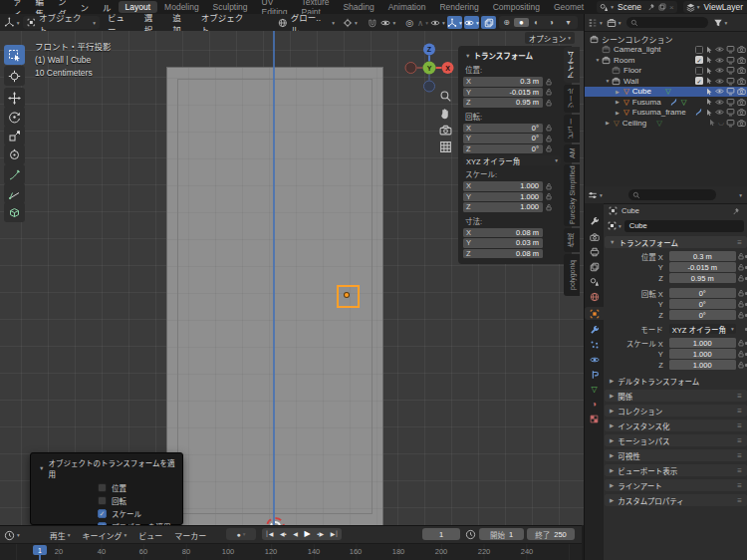 This screenshot has height=560, width=747. Describe the element at coordinates (703, 278) in the screenshot. I see `location-z-field: 0.95 m` at that location.